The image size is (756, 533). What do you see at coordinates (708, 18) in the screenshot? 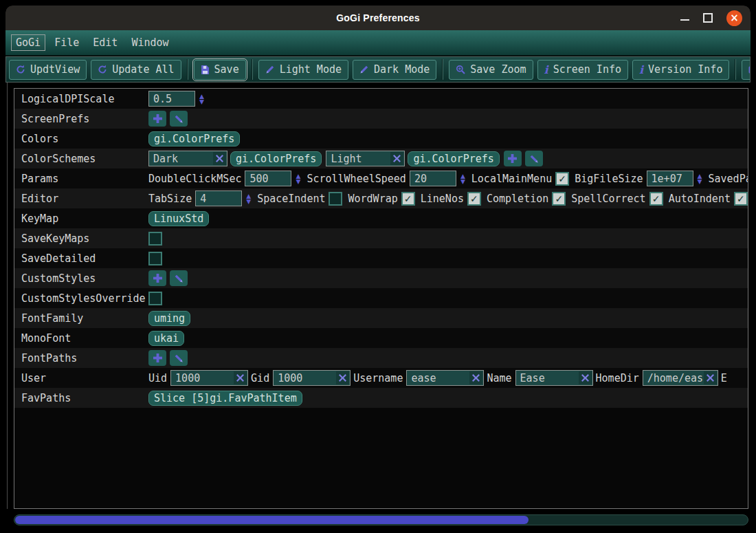
I see `maximize-button` at bounding box center [708, 18].